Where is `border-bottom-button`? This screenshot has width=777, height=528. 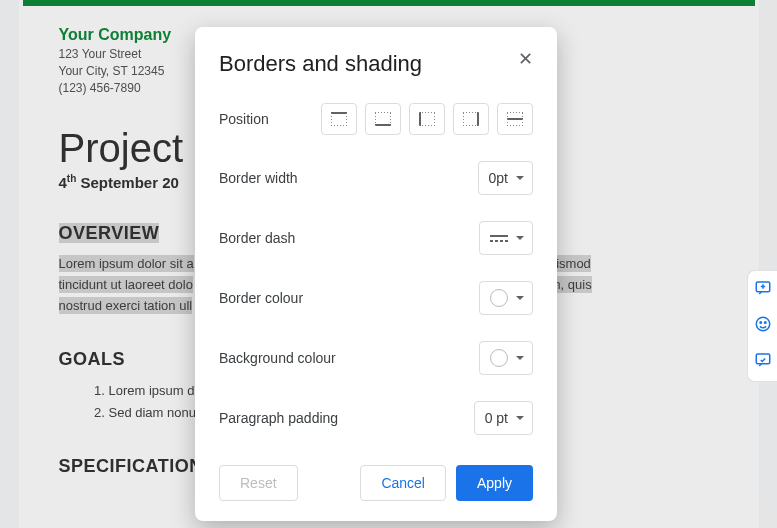 border-bottom-button is located at coordinates (383, 119).